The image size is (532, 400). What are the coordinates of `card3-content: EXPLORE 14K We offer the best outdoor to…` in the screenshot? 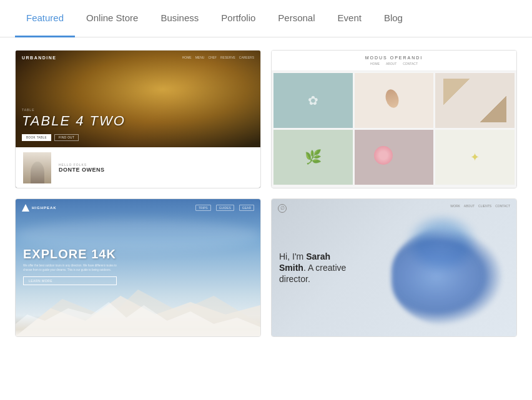 It's located at (70, 266).